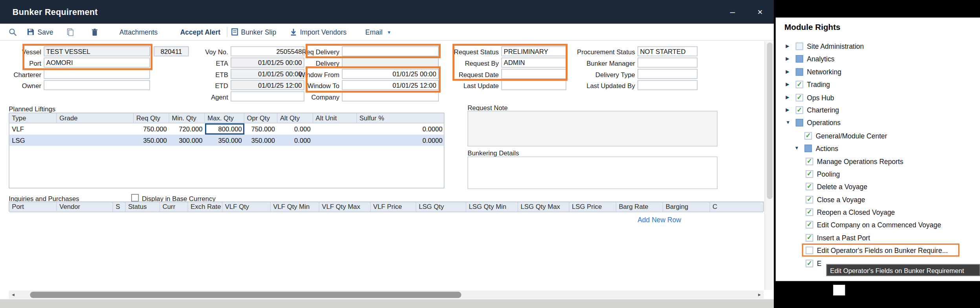  What do you see at coordinates (335, 140) in the screenshot?
I see `cell-alt-unit` at bounding box center [335, 140].